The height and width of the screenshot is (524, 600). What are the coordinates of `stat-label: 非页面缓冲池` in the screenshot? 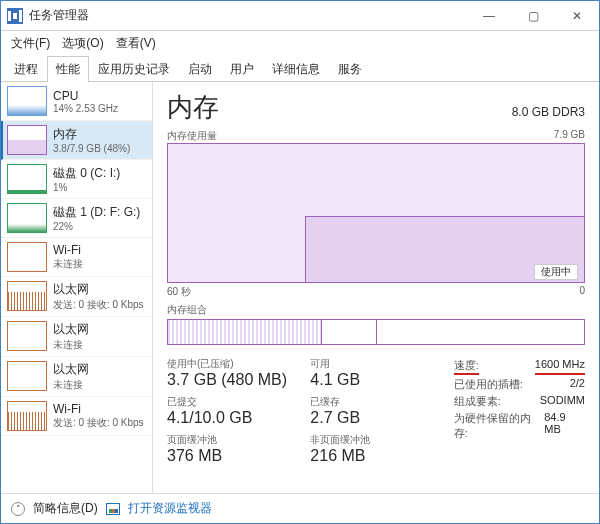 It's located at (376, 440).